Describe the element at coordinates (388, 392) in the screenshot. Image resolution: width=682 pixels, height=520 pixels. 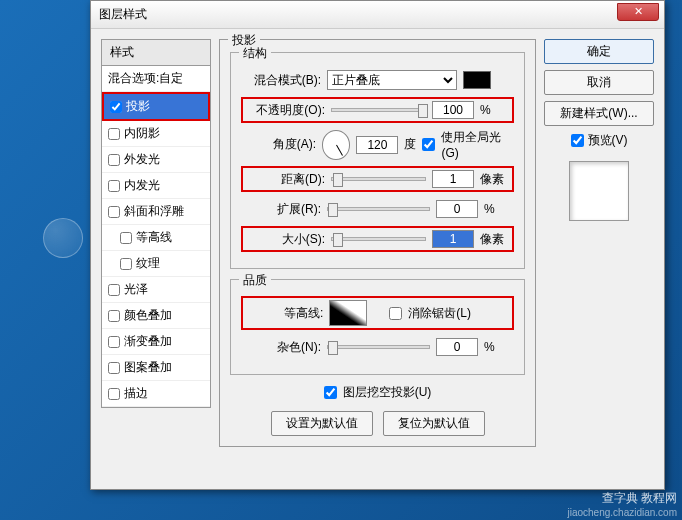
I see `knockout-label: 图层挖空投影(U)` at that location.